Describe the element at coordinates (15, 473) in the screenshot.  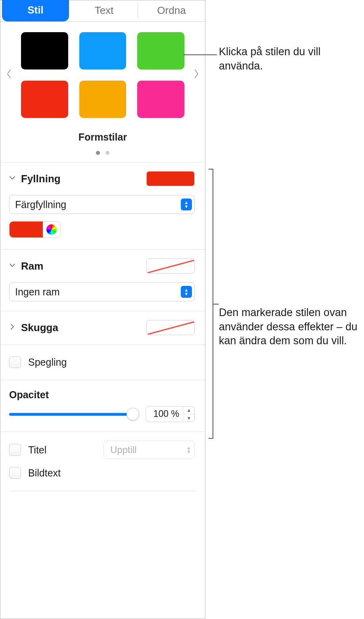
I see `caption-checkbox` at that location.